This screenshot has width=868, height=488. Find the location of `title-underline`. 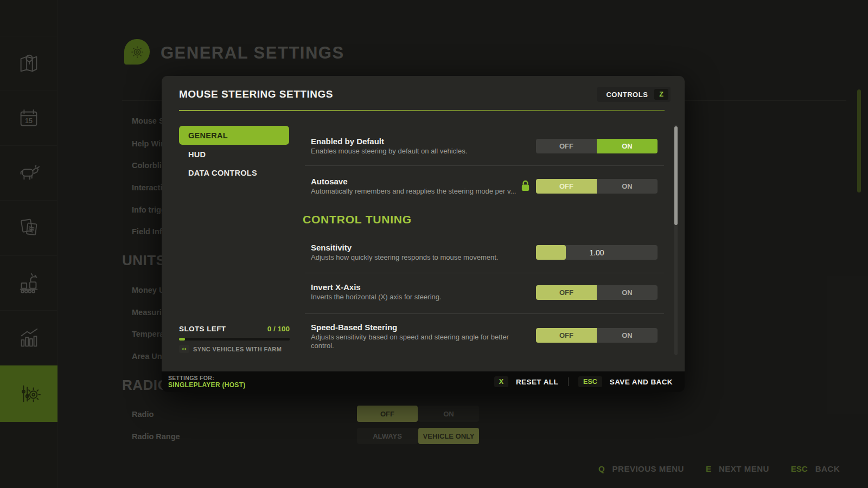

title-underline is located at coordinates (422, 111).